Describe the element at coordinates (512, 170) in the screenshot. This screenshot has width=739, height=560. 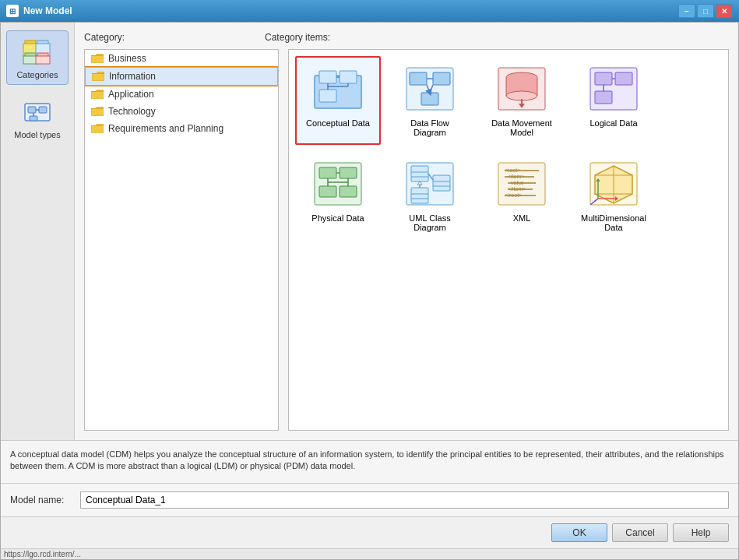
I see `svg-text: <root>` at that location.